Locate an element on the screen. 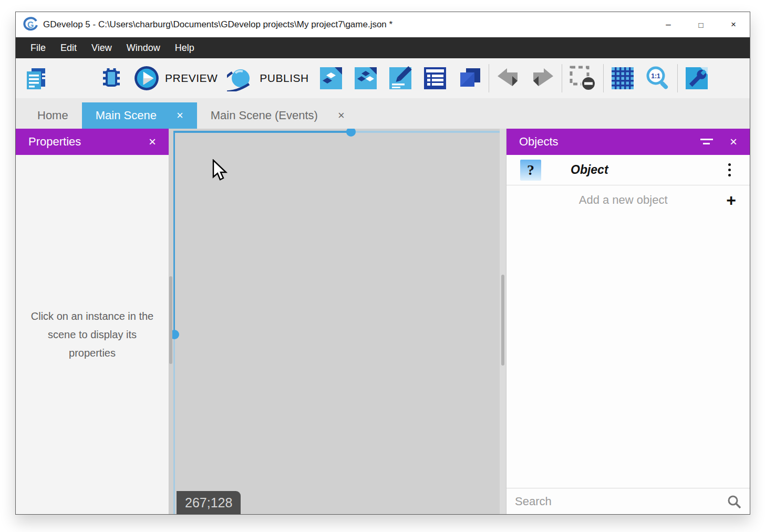 The height and width of the screenshot is (532, 765). wrench-icon is located at coordinates (697, 78).